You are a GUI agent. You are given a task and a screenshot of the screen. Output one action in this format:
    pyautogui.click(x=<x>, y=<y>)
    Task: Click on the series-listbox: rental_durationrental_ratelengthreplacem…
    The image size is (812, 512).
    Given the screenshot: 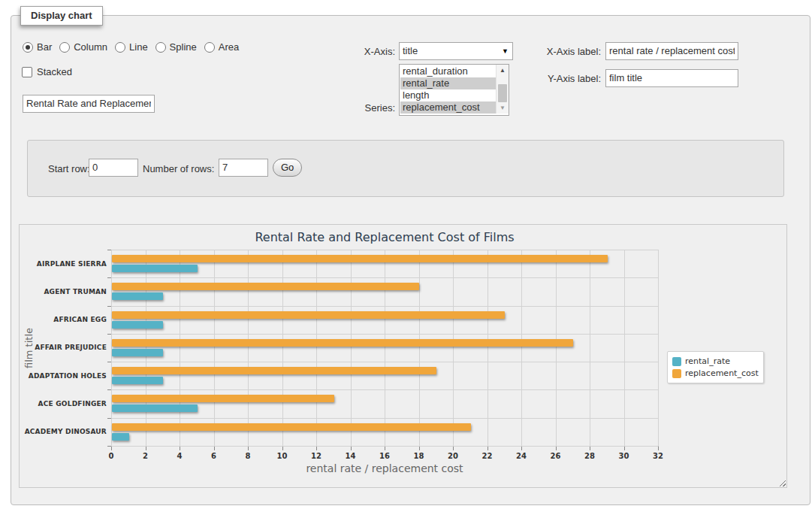 What is the action you would take?
    pyautogui.click(x=454, y=90)
    